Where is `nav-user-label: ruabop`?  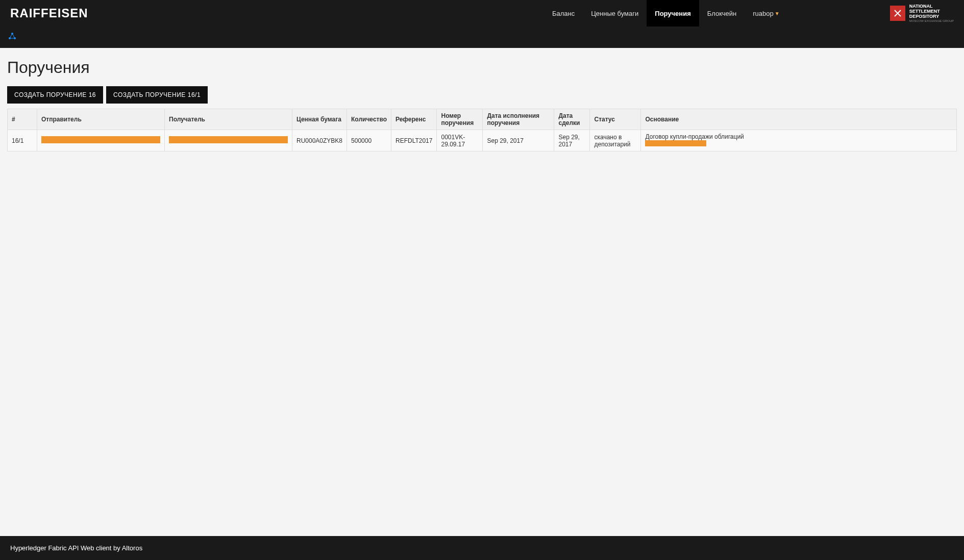
nav-user-label: ruabop is located at coordinates (763, 13).